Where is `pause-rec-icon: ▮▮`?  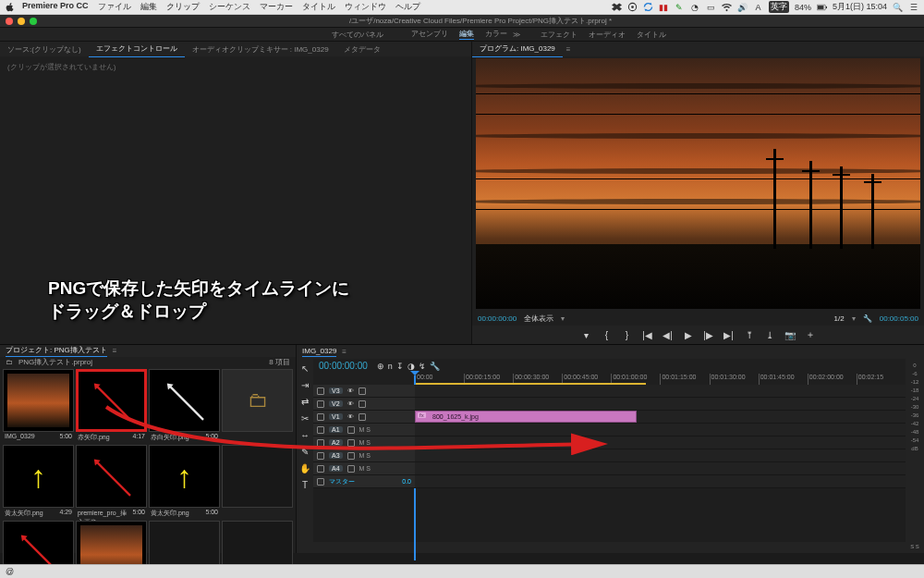
pause-rec-icon: ▮▮ is located at coordinates (663, 7).